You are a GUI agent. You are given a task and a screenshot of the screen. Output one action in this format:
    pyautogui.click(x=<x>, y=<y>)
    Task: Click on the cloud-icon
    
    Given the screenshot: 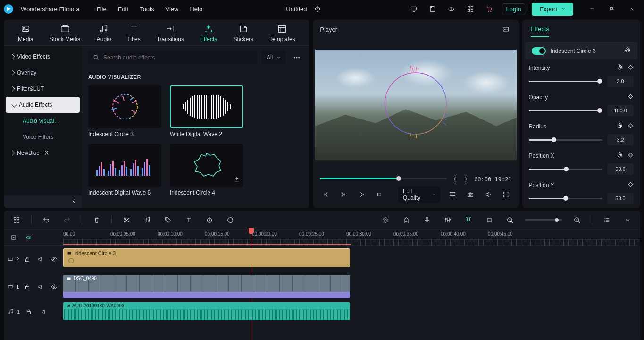 What is the action you would take?
    pyautogui.click(x=452, y=9)
    